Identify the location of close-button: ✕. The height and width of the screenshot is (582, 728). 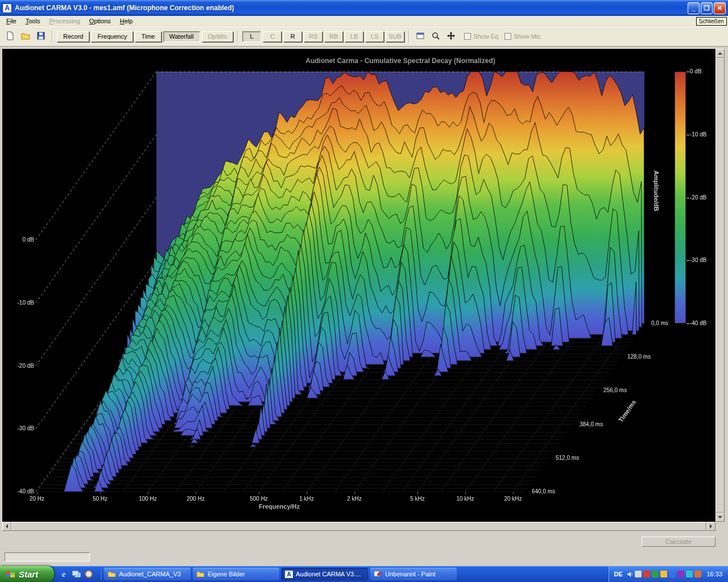
(720, 8).